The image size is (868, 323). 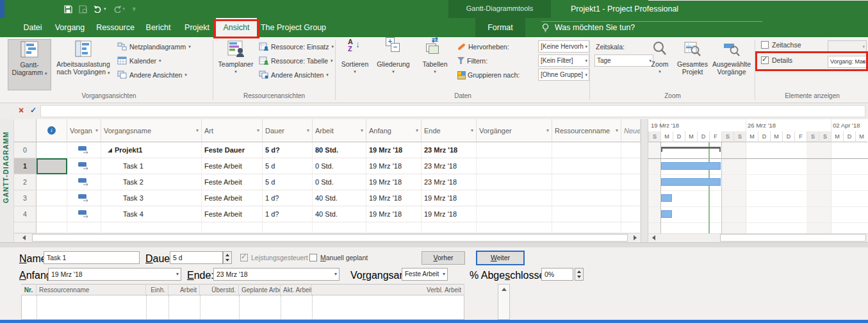 What do you see at coordinates (514, 199) in the screenshot?
I see `cell-r3-vorg` at bounding box center [514, 199].